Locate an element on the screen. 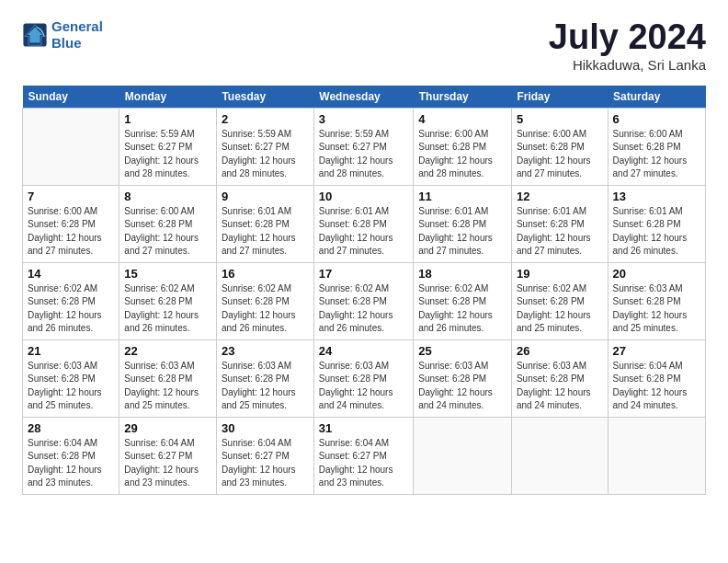 This screenshot has width=728, height=563. calendar-week-4: 21 Sunrise: 6:03 AMSunset: 6:28 PMDaylig… is located at coordinates (364, 378).